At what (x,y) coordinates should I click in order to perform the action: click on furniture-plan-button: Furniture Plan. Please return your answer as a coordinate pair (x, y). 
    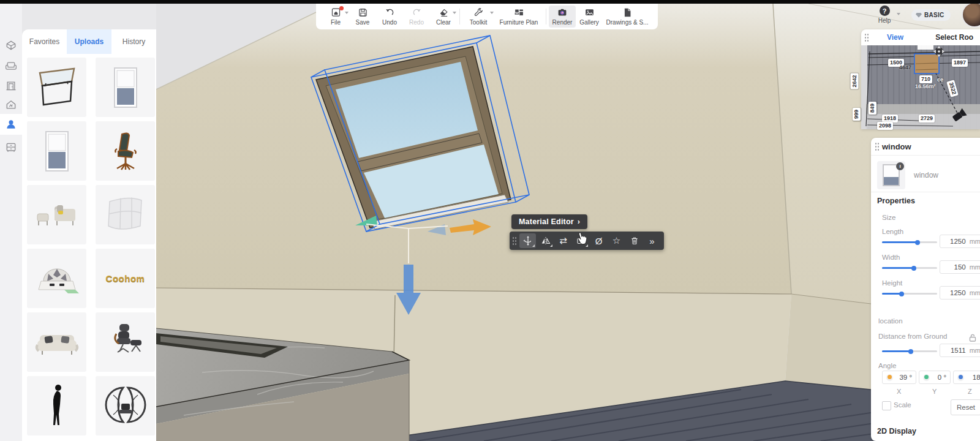
    Looking at the image, I should click on (519, 17).